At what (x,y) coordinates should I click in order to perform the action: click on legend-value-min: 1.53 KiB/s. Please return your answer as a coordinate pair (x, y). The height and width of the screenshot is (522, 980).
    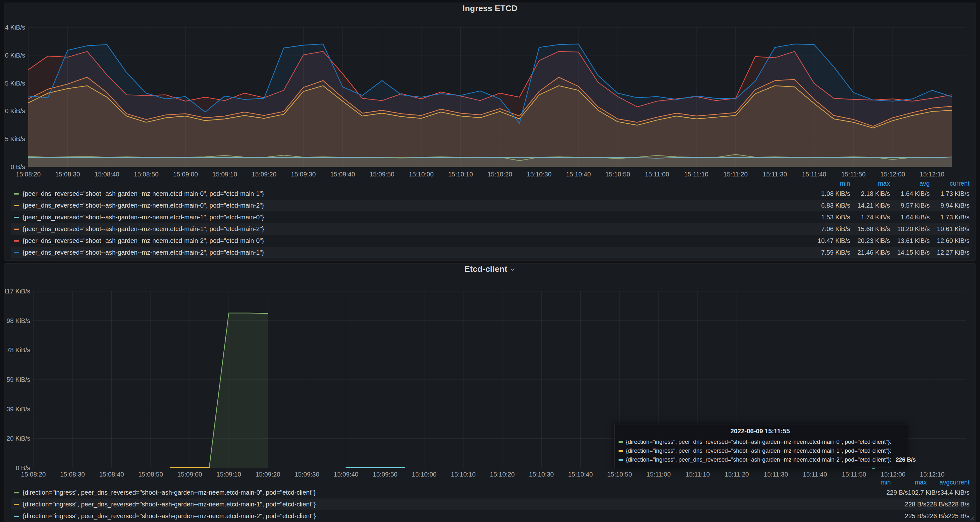
    Looking at the image, I should click on (830, 217).